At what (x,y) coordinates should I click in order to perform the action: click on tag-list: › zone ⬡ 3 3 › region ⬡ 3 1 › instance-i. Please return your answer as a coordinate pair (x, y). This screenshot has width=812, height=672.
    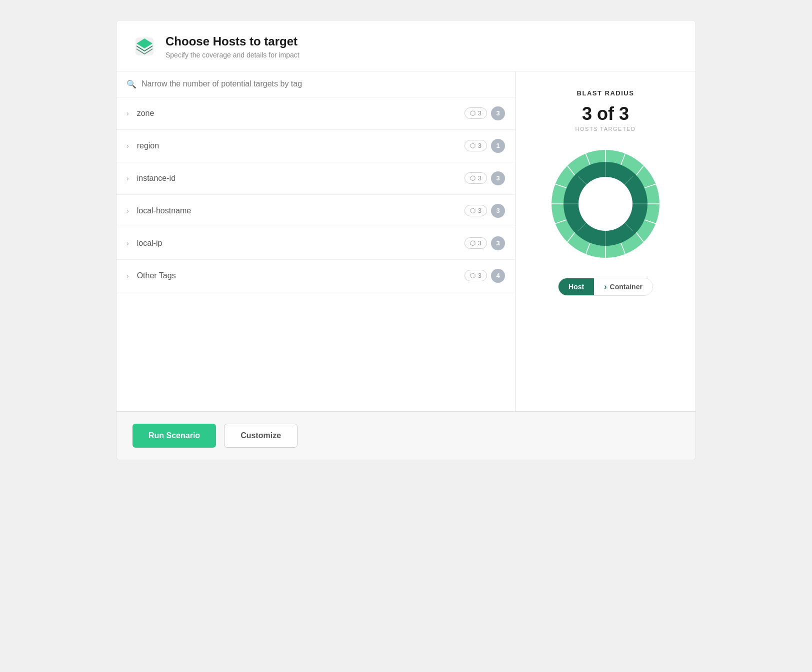
    Looking at the image, I should click on (316, 195).